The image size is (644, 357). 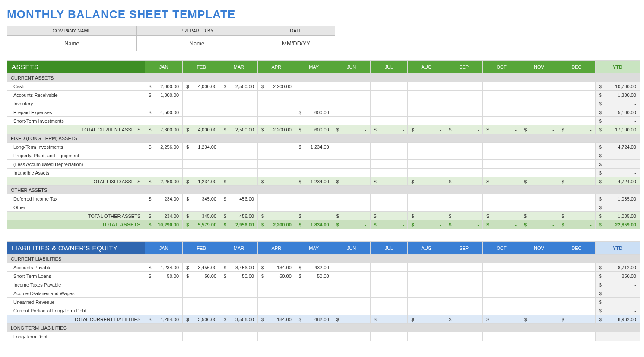 I want to click on grand-cell: $1,834.00, so click(x=314, y=225).